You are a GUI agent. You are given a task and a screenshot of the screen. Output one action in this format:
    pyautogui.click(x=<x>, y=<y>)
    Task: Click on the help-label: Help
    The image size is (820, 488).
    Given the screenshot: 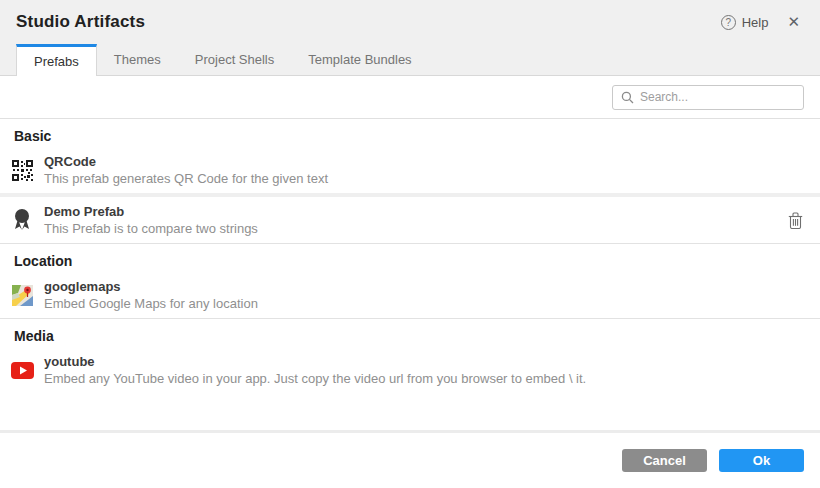 What is the action you would take?
    pyautogui.click(x=756, y=22)
    